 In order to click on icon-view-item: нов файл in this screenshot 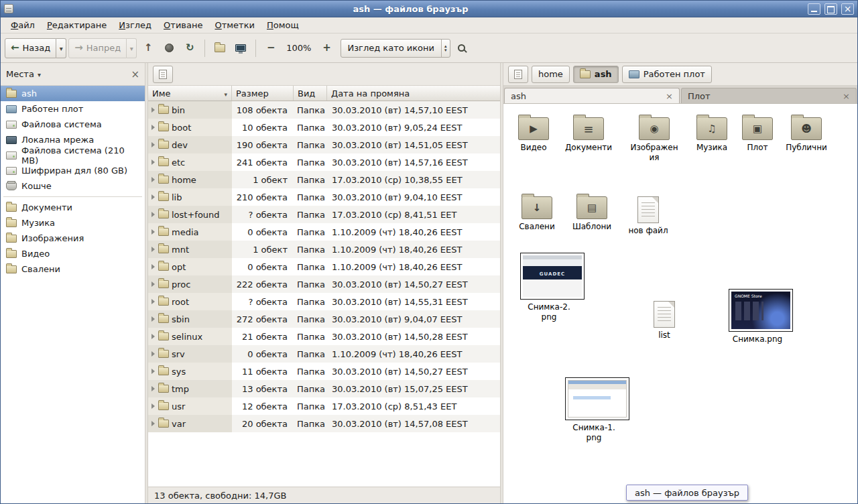, I will do `click(648, 214)`.